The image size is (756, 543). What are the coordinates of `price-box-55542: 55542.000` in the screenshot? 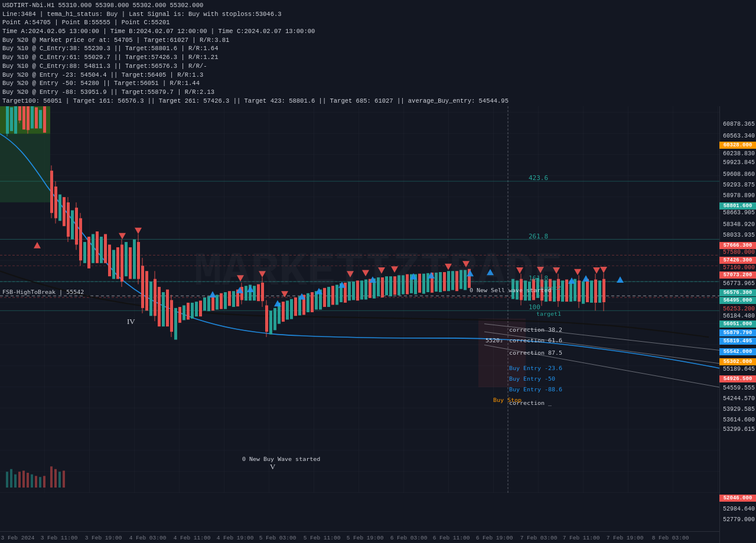 It's located at (738, 352).